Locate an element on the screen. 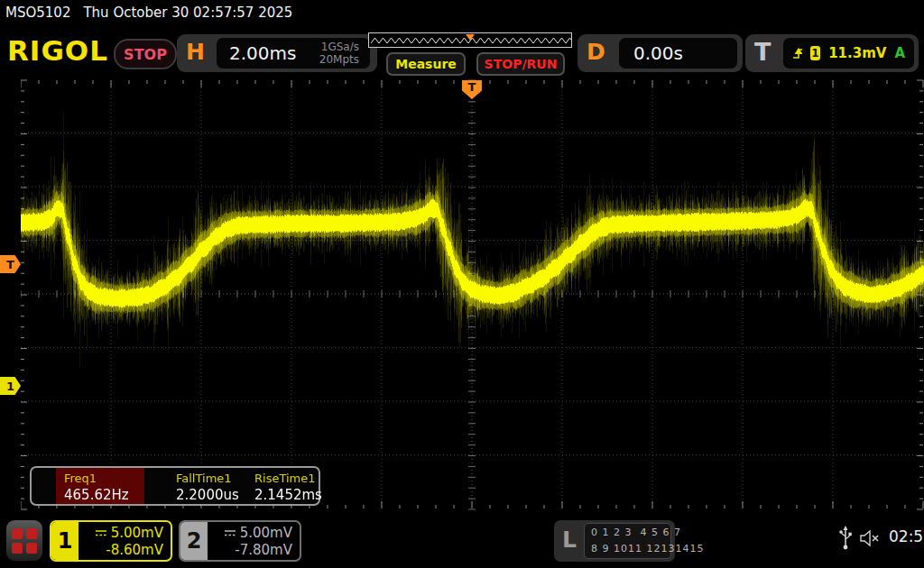  channel2-tab: 2 is located at coordinates (194, 541).